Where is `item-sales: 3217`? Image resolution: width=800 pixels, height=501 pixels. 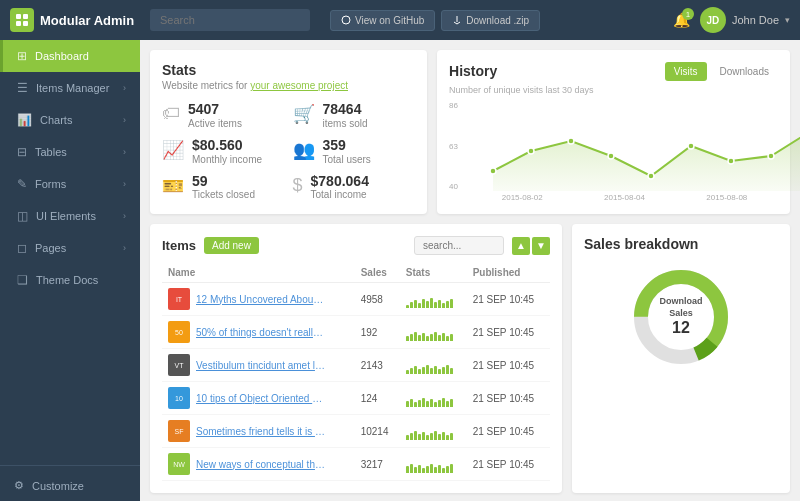 item-sales: 3217 is located at coordinates (378, 464).